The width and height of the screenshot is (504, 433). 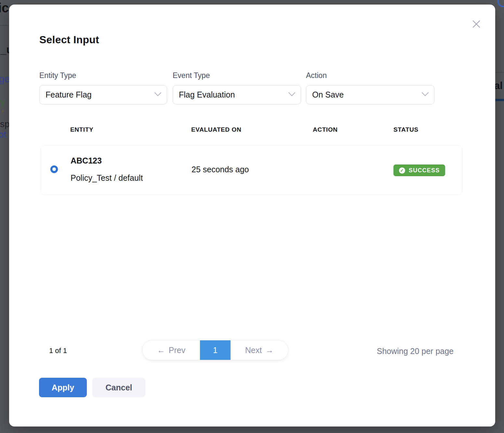 What do you see at coordinates (177, 350) in the screenshot?
I see `prev-label: Prev` at bounding box center [177, 350].